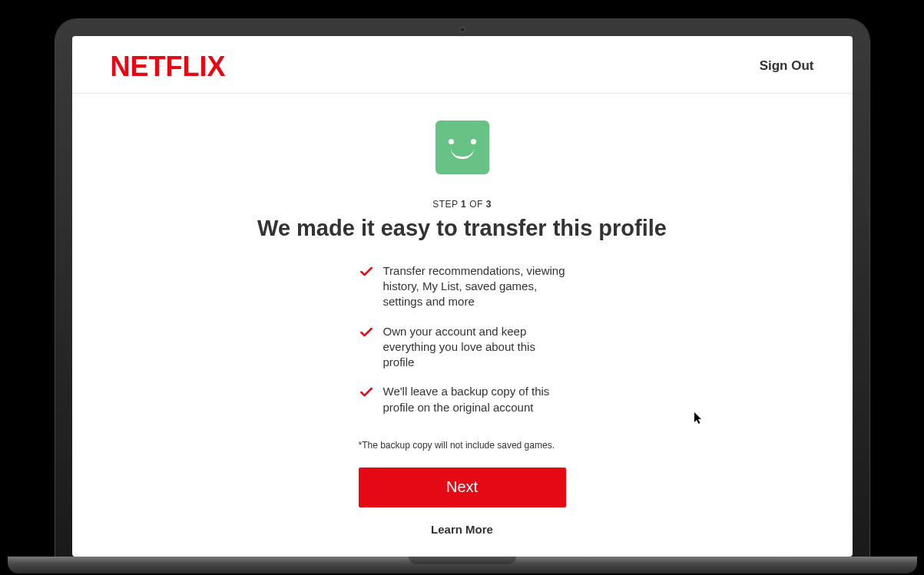 The width and height of the screenshot is (924, 575). I want to click on sign-out-link: Sign Out, so click(787, 66).